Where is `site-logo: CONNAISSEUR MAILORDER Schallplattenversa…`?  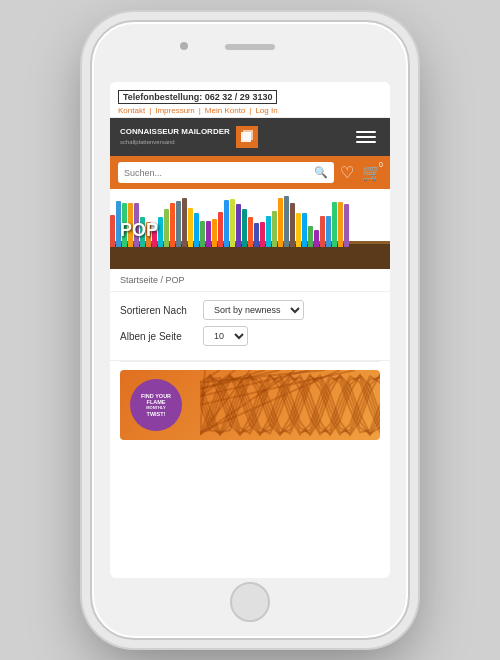
site-logo: CONNAISSEUR MAILORDER Schallplattenversa… is located at coordinates (189, 137).